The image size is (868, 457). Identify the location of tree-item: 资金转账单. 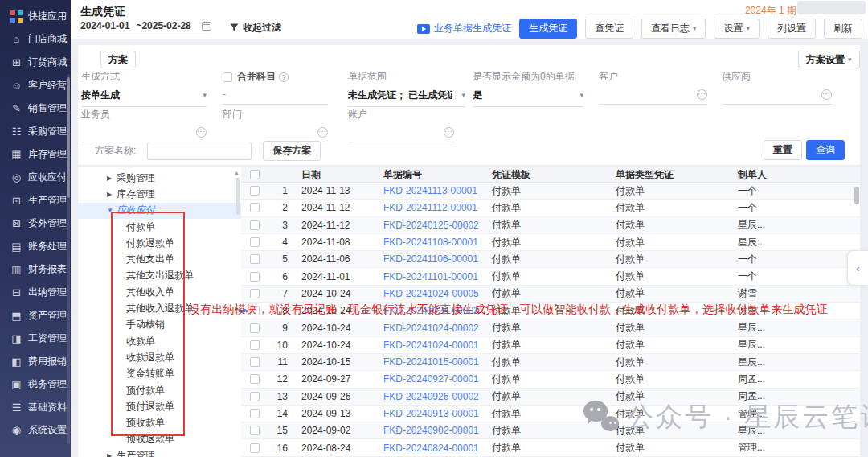
(159, 374).